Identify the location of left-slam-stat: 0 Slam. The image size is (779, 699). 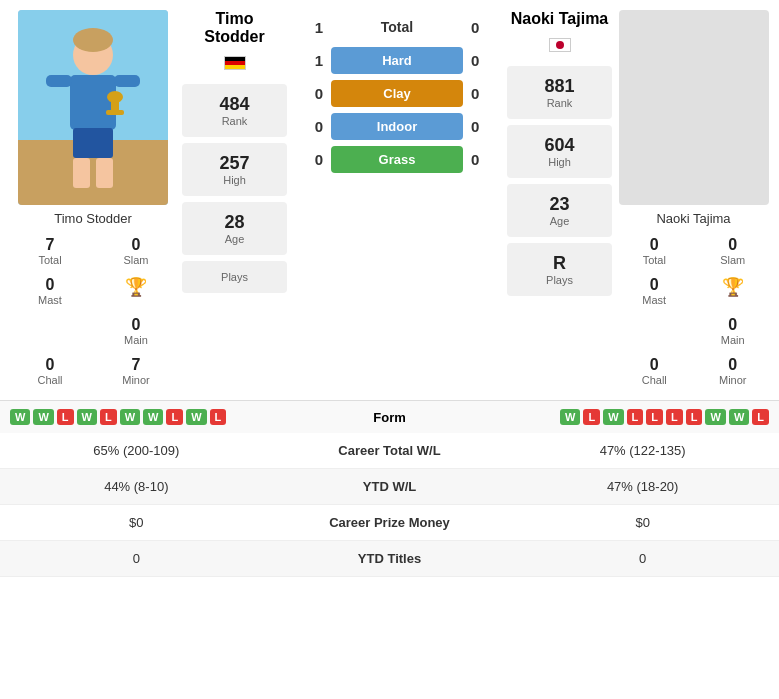
(136, 251).